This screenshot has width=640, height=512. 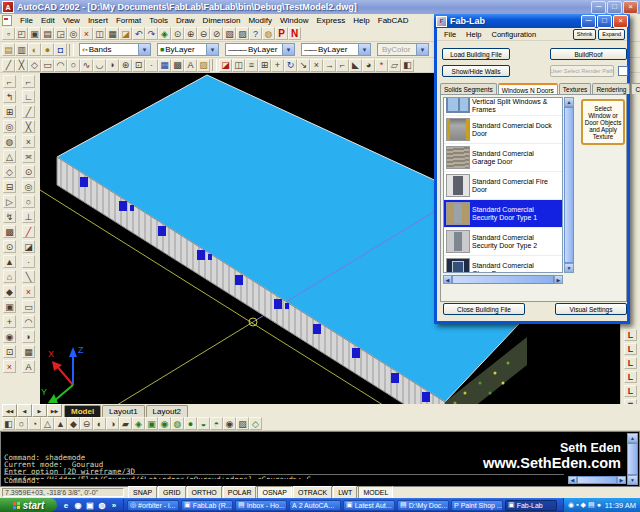 What do you see at coordinates (40, 410) in the screenshot?
I see `tab-scroll-arrow: ▶` at bounding box center [40, 410].